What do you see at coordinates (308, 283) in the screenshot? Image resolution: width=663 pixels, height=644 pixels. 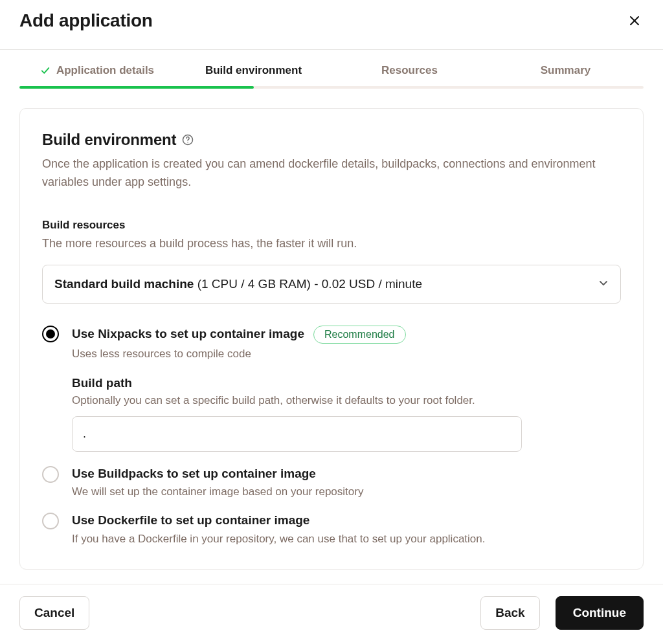 I see `select-value-rest: (1 CPU / 4 GB RAM) - 0.02 USD / minute` at bounding box center [308, 283].